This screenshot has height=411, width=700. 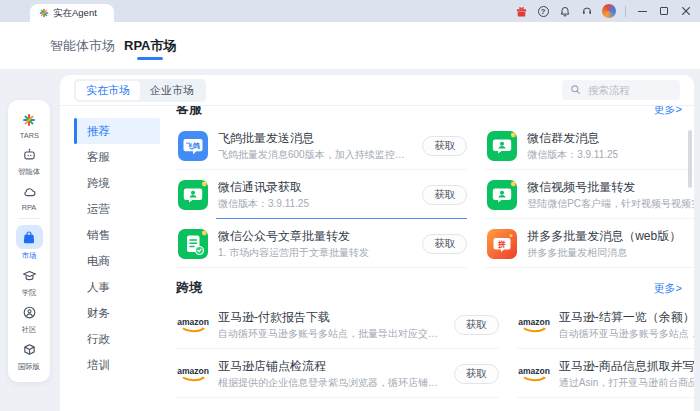 What do you see at coordinates (610, 154) in the screenshot?
I see `card-desc: 微信版本：3.9.11.25` at bounding box center [610, 154].